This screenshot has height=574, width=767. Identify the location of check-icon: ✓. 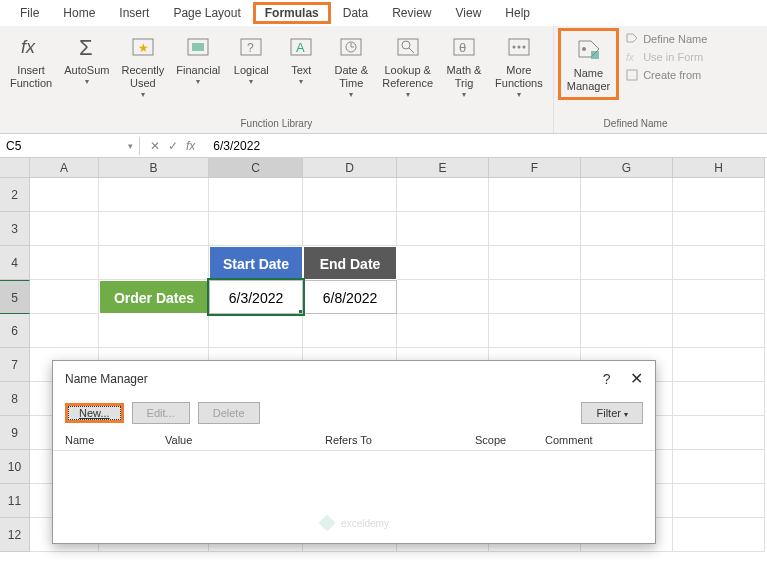
(173, 146).